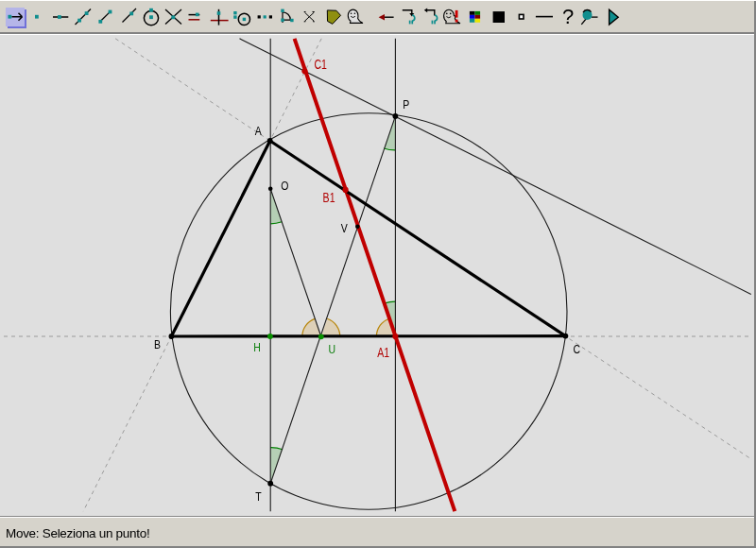 Image resolution: width=756 pixels, height=548 pixels. I want to click on svg-text: T, so click(258, 496).